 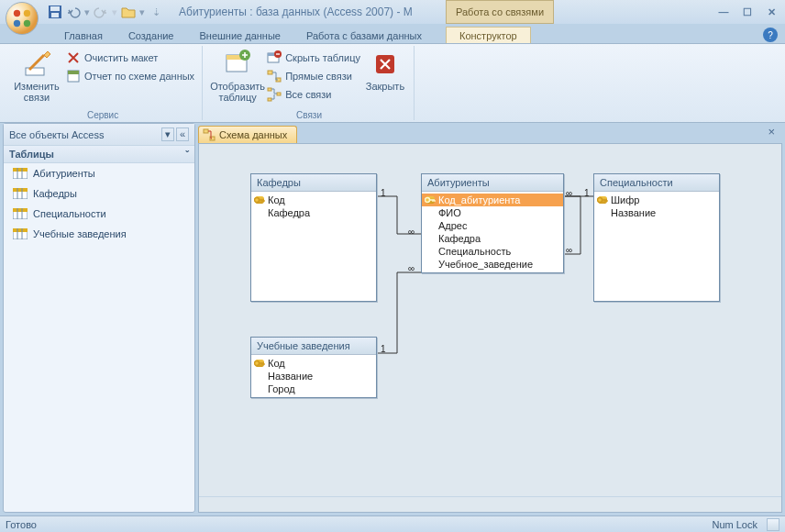 What do you see at coordinates (103, 83) in the screenshot?
I see `group-service: Изменить связи Очистить макет Отчет по с…` at bounding box center [103, 83].